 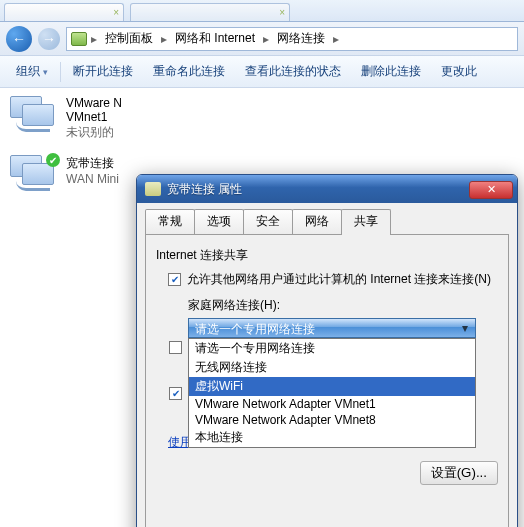 What do you see at coordinates (327, 189) in the screenshot?
I see `dialog-titlebar: 宽带连接 属性 ✕` at bounding box center [327, 189].